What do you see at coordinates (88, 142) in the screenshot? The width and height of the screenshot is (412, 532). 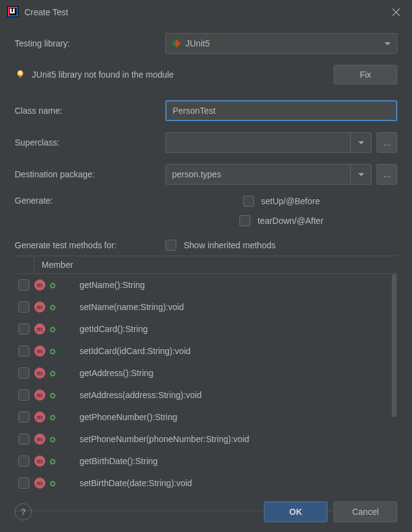 I see `superclass-label: Superclass:` at bounding box center [88, 142].